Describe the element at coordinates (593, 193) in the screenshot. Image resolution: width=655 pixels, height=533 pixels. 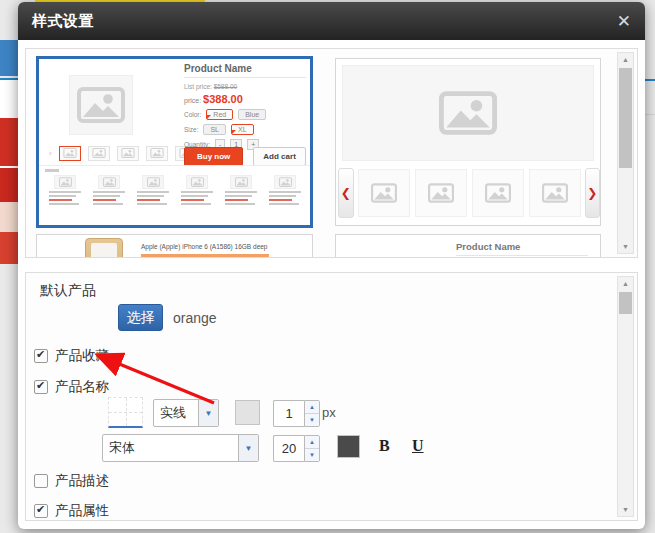
I see `next-arrow-icon: ❯` at that location.